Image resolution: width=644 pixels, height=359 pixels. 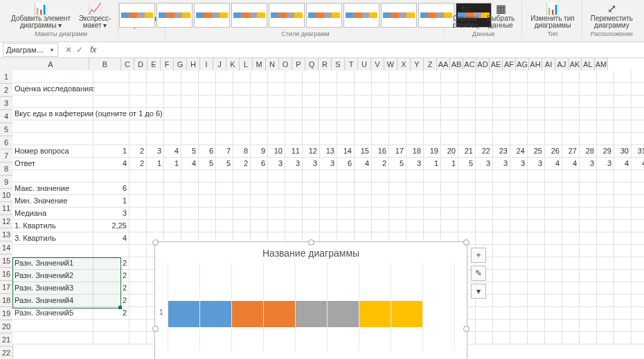 What do you see at coordinates (154, 64) in the screenshot?
I see `column-header: E` at bounding box center [154, 64].